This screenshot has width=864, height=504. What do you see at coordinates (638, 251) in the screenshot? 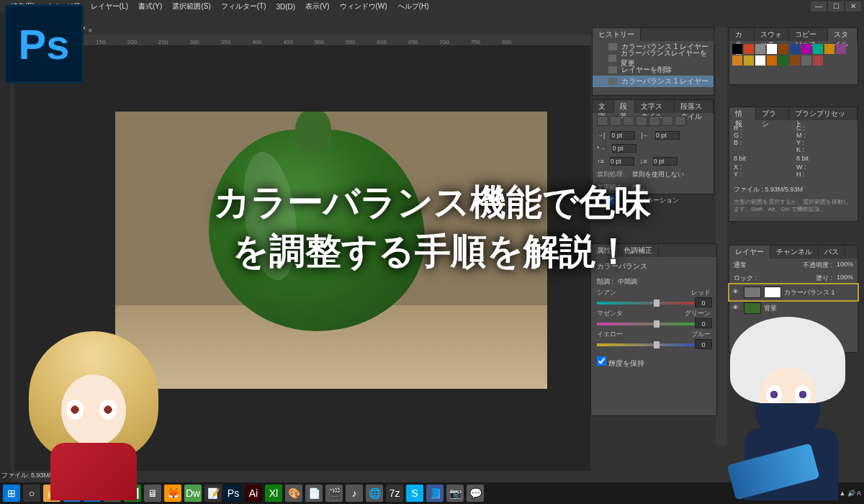
I see `tab-adjustments: 色調補正` at bounding box center [638, 251].